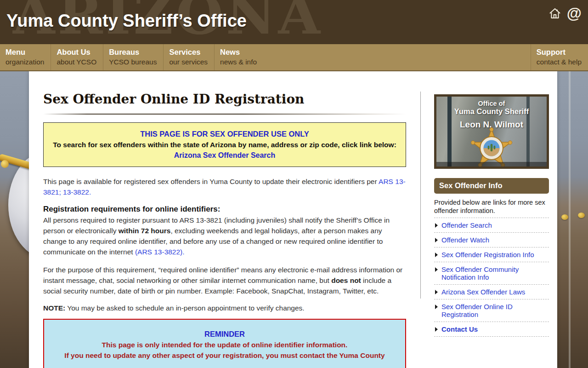 This screenshot has height=368, width=588. What do you see at coordinates (225, 187) in the screenshot?
I see `intro-paragraph: This page is available for registered se…` at bounding box center [225, 187].